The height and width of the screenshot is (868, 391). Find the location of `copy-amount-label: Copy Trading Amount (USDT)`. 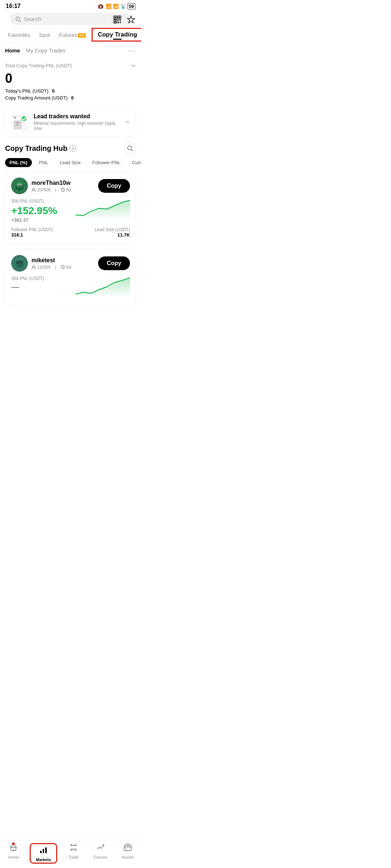

copy-amount-label: Copy Trading Amount (USDT) is located at coordinates (36, 98).